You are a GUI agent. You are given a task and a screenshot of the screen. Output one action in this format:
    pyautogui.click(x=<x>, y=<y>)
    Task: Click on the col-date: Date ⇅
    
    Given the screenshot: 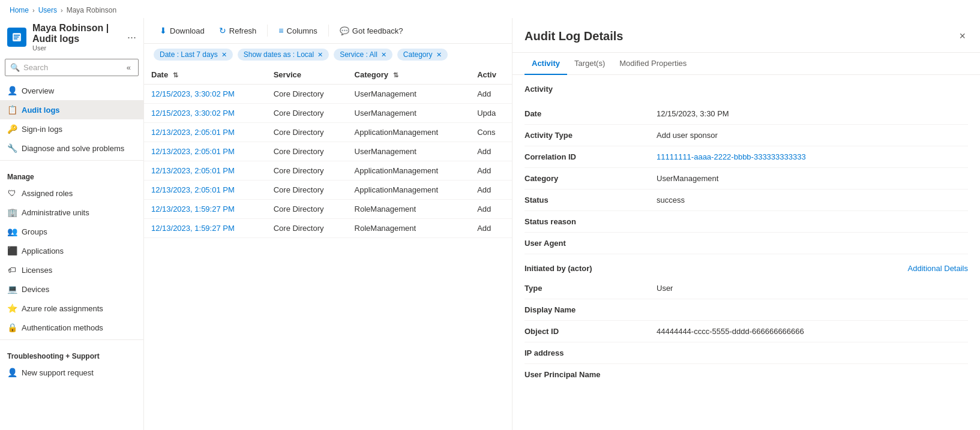 What is the action you would take?
    pyautogui.click(x=205, y=75)
    